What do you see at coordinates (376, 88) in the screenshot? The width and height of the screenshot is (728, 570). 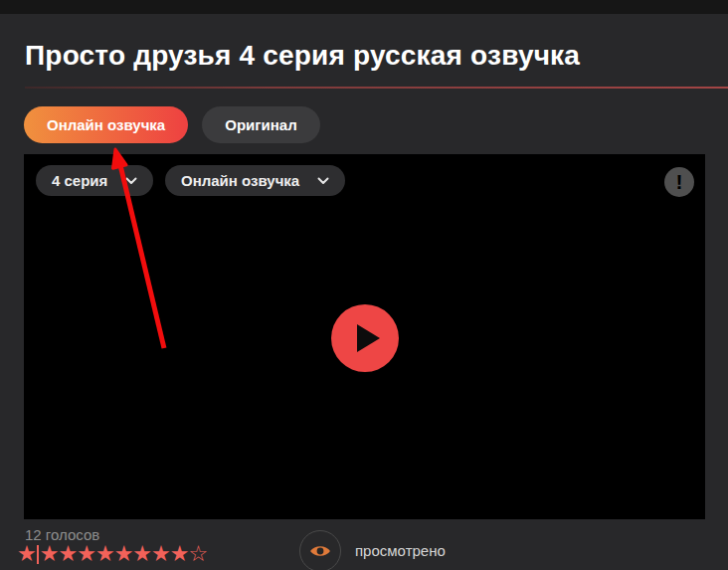 I see `title-divider` at bounding box center [376, 88].